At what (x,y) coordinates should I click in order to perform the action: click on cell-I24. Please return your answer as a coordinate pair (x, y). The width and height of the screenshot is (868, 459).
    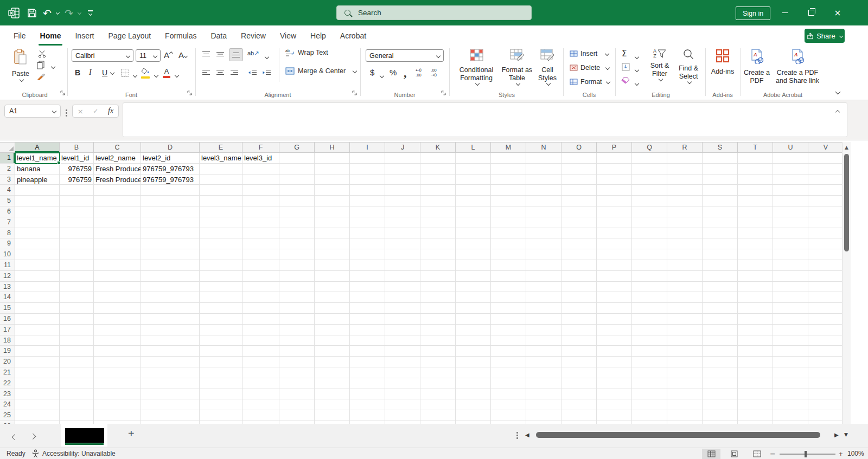
    Looking at the image, I should click on (368, 405).